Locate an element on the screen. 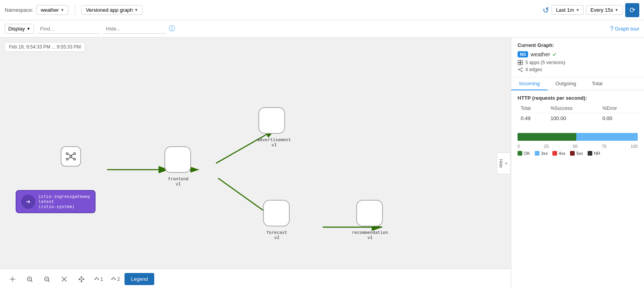  legend-5xx-label: 5xx is located at coordinates (579, 153).